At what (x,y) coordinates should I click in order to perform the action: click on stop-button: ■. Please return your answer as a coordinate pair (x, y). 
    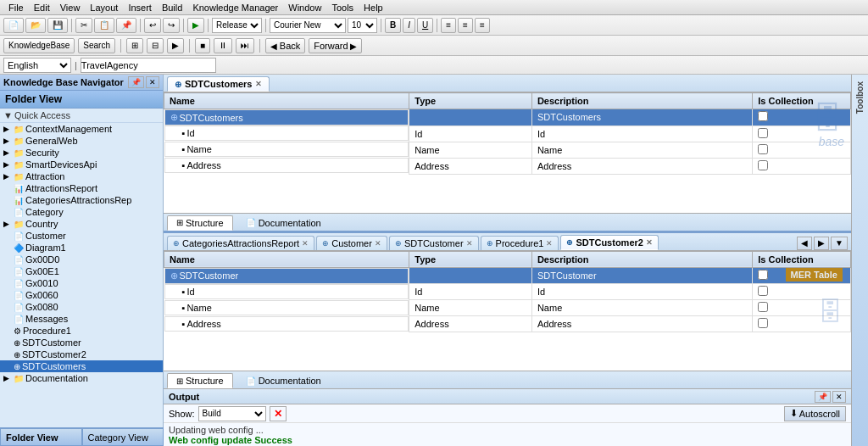
    Looking at the image, I should click on (203, 46).